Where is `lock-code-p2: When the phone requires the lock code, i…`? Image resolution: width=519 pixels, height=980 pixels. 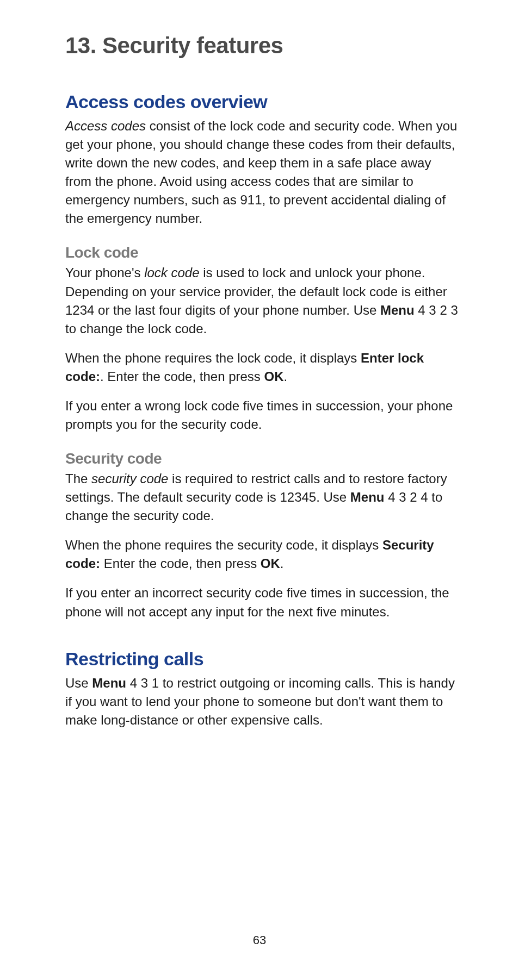
lock-code-p2: When the phone requires the lock code, i… is located at coordinates (262, 367).